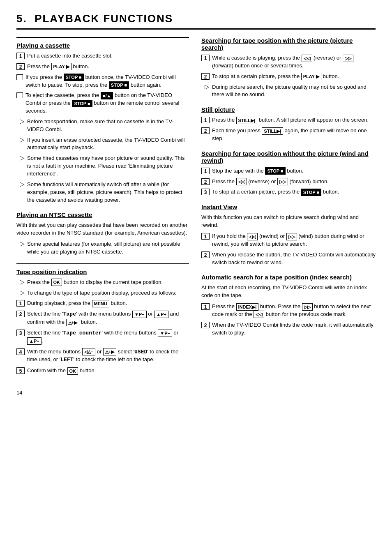  Describe the element at coordinates (288, 329) in the screenshot. I see `step-item: 2 When the TV-VIDEO Combi finds the code…` at that location.